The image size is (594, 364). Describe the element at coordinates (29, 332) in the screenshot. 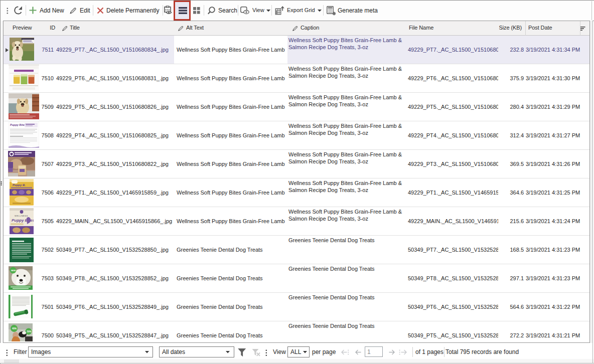

I see `svg-text: 50%` at that location.